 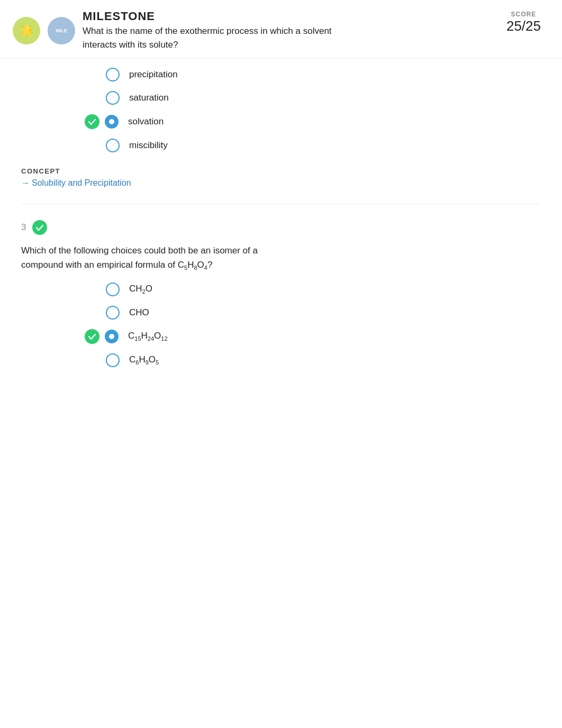 I want to click on option-q2-label-1: CH2O, so click(x=141, y=289).